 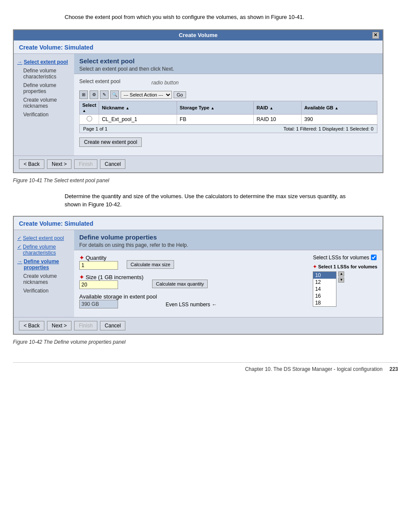 I want to click on nav-item-create-vol-nick: Create volume nicknames, so click(x=44, y=103).